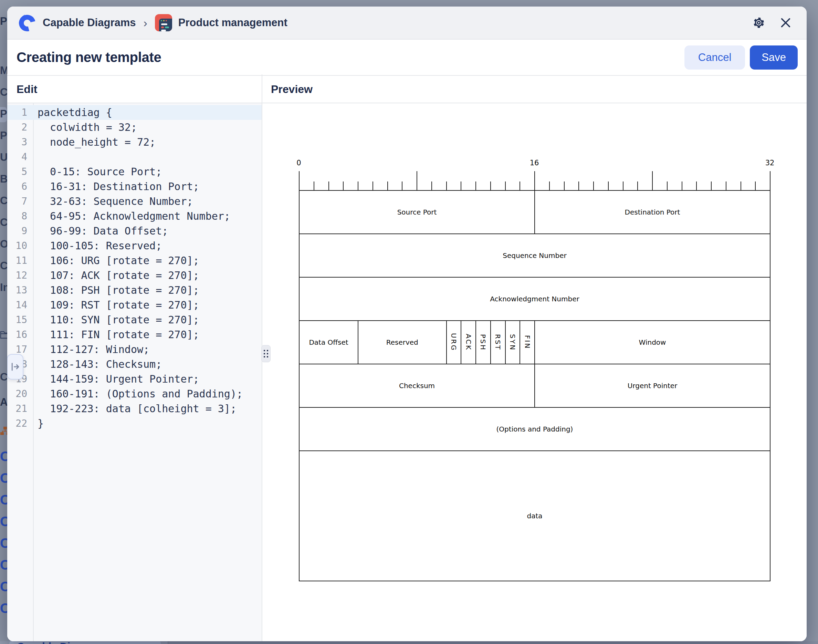  I want to click on packet-field-sequence-number: Sequence Number, so click(535, 255).